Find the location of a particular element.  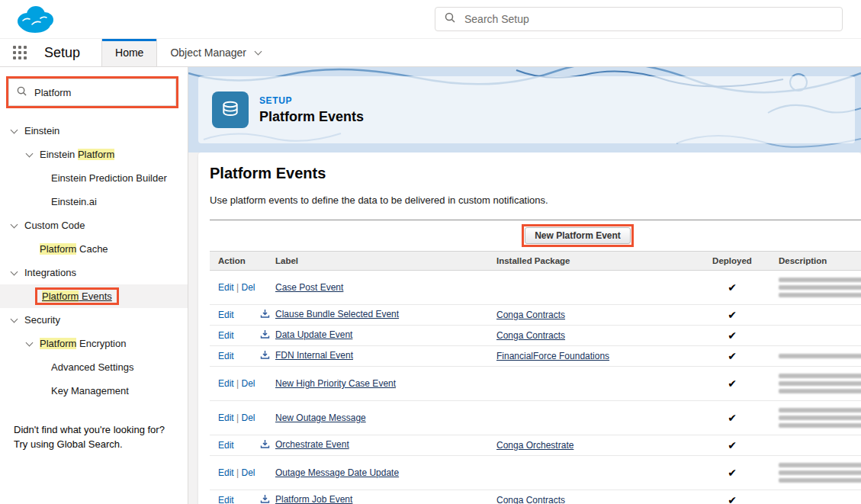

event-label-link: New High Priority Case Event is located at coordinates (336, 384).